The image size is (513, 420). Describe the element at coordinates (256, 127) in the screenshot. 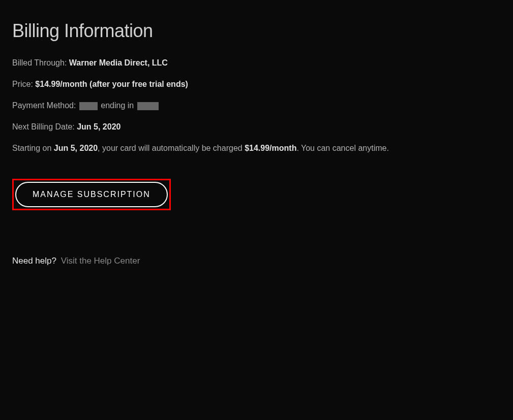

I see `next-billing-row: Next Billing Date: Jun 5, 2020` at that location.